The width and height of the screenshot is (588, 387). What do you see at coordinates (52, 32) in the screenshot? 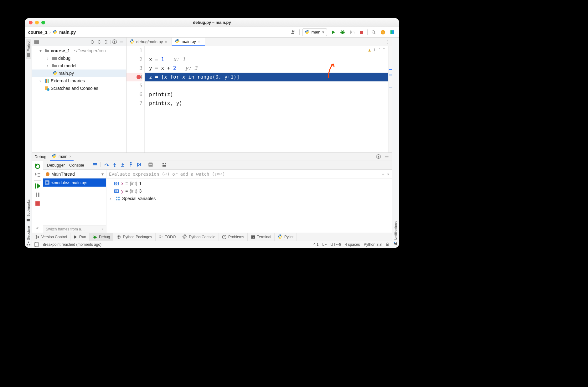
I see `breadcrumb: course_1 › main.py` at bounding box center [52, 32].